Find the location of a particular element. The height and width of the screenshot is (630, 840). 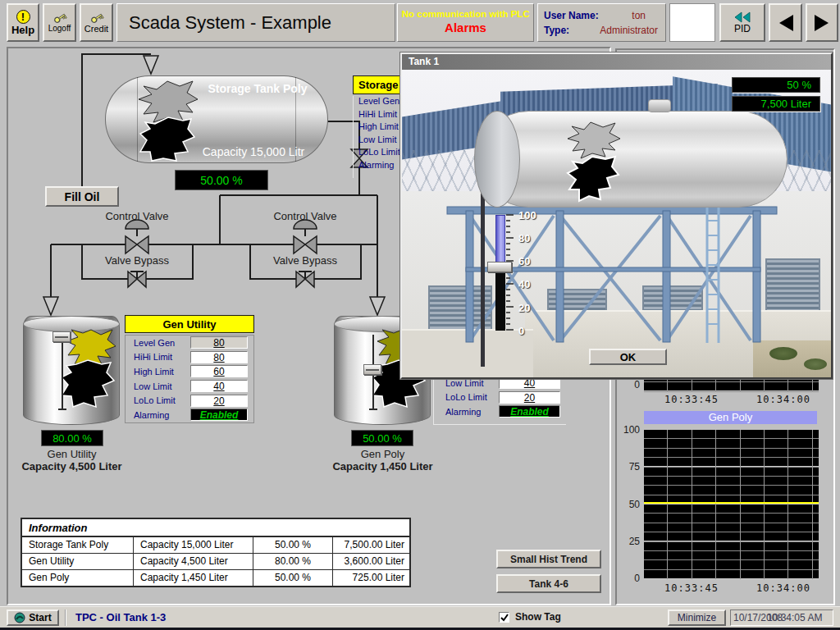

top-trend-time-axis: 10:33:45 10:34:00 is located at coordinates (732, 399).